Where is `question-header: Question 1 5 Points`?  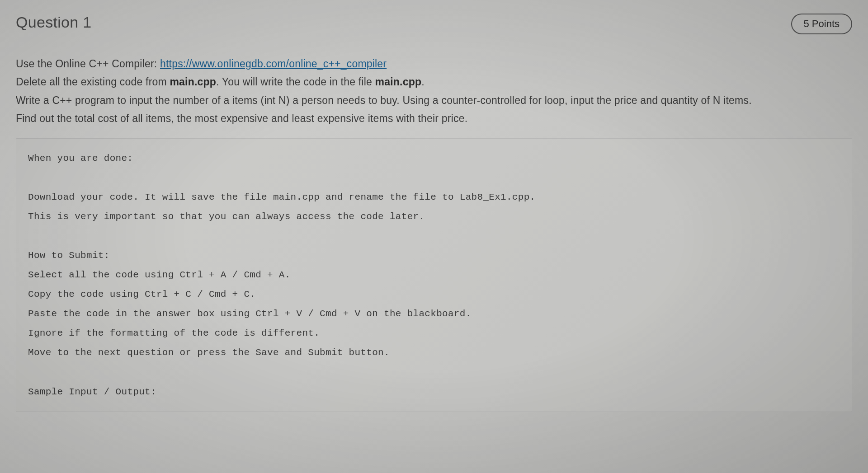
question-header: Question 1 5 Points is located at coordinates (434, 24).